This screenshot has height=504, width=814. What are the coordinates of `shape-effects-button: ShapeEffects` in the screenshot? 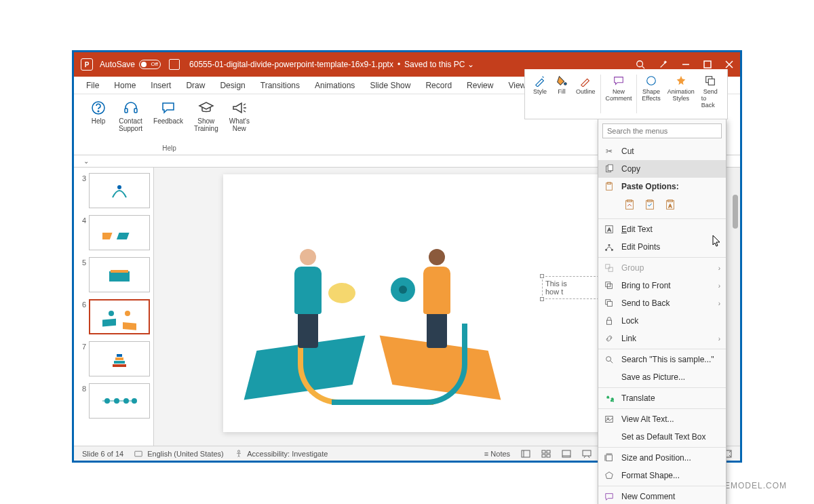 It's located at (651, 94).